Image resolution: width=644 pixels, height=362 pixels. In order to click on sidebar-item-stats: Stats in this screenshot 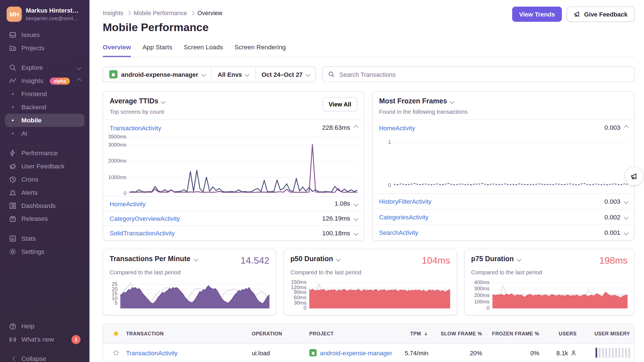, I will do `click(45, 239)`.